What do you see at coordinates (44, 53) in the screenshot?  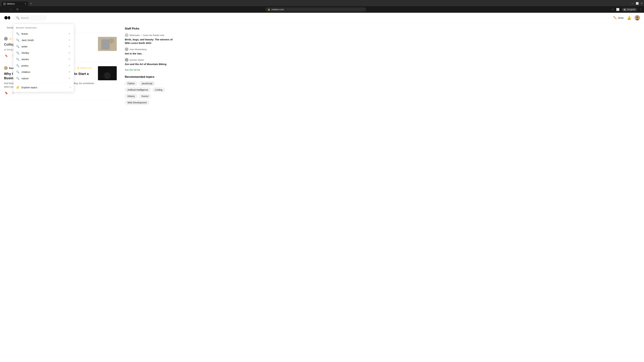 I see `recent-search-shriley: 🔍 Shriley ✕` at bounding box center [44, 53].